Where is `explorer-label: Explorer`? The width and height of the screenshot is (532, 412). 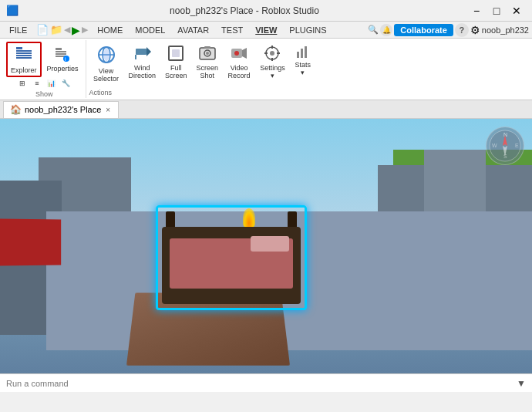 explorer-label: Explorer is located at coordinates (24, 70).